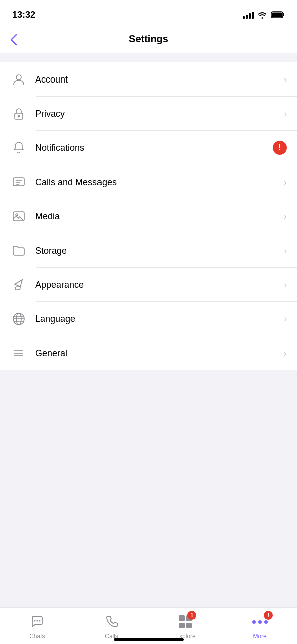 The width and height of the screenshot is (297, 644). I want to click on explore-icon-wrap: 1, so click(185, 622).